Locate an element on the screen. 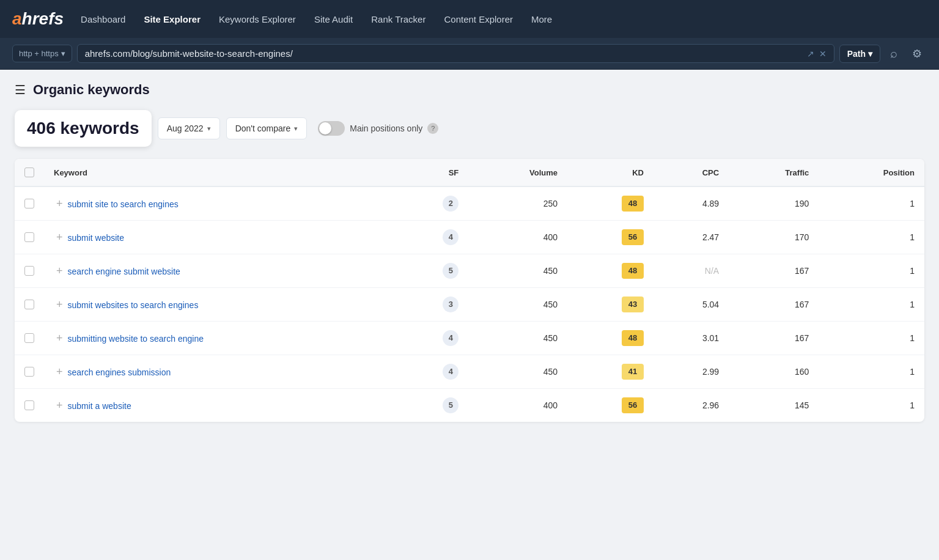 The height and width of the screenshot is (560, 939). close-icon: ✕ is located at coordinates (823, 54).